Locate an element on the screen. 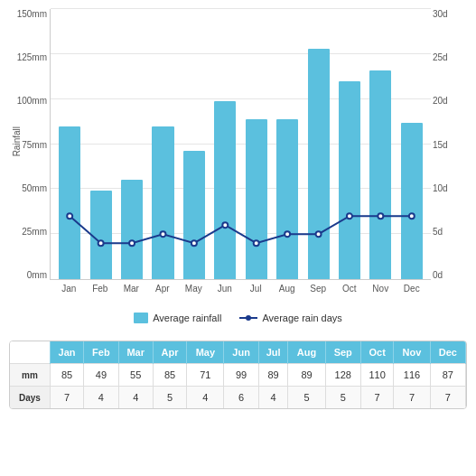  legend-rainfall-label: Average rainfall is located at coordinates (187, 318).